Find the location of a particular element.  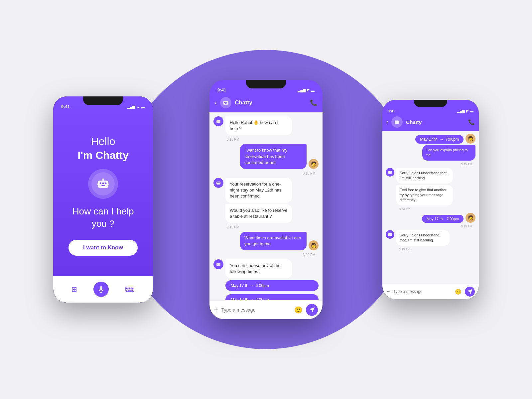

mic-button is located at coordinates (101, 289).